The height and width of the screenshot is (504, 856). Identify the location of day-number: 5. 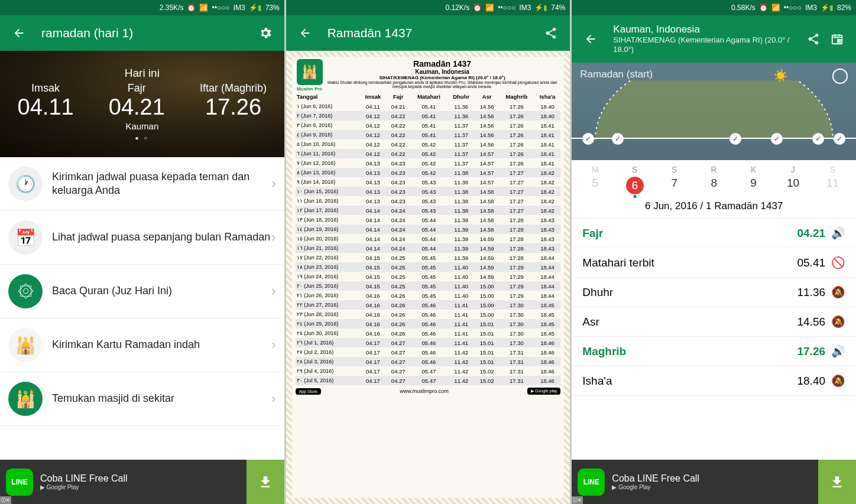
(595, 183).